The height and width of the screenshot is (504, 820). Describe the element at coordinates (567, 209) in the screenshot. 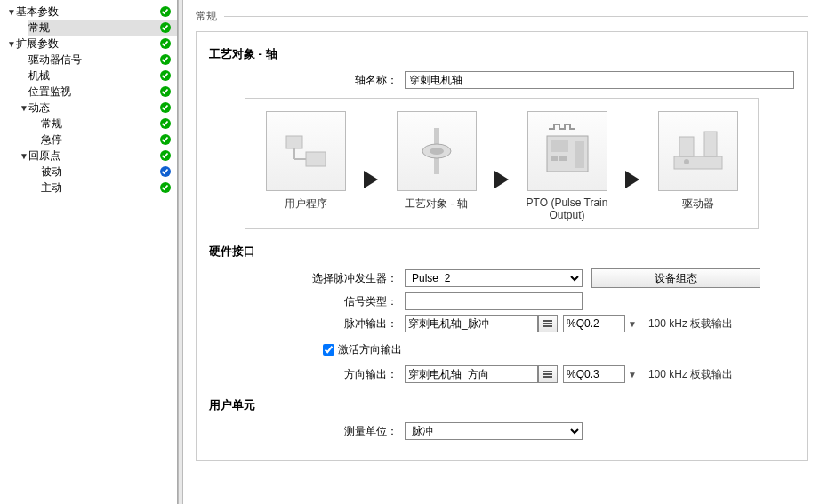

I see `diagram-caption-pto: PTO (Pulse Train Output)` at that location.